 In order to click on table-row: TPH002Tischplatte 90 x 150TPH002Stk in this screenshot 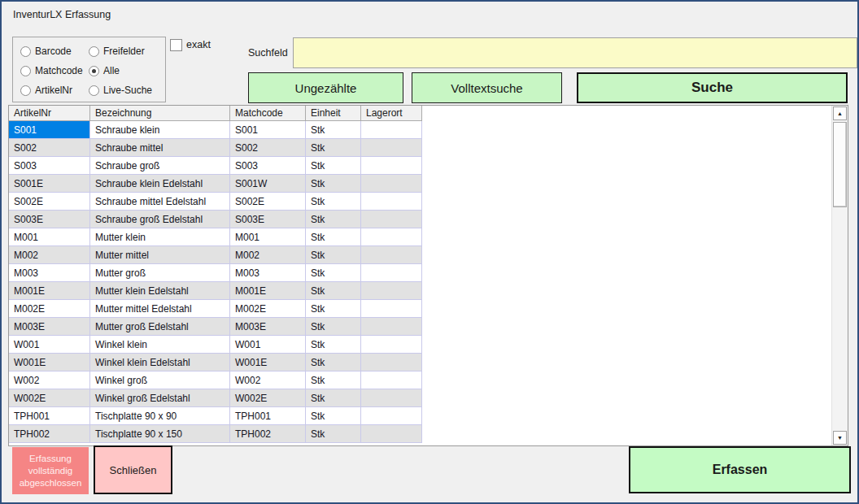, I will do `click(216, 434)`.